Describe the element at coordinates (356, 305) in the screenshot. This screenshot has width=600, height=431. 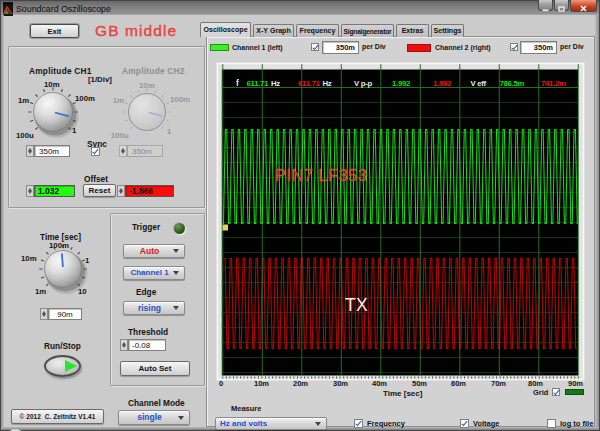
I see `svg-text: TX` at that location.